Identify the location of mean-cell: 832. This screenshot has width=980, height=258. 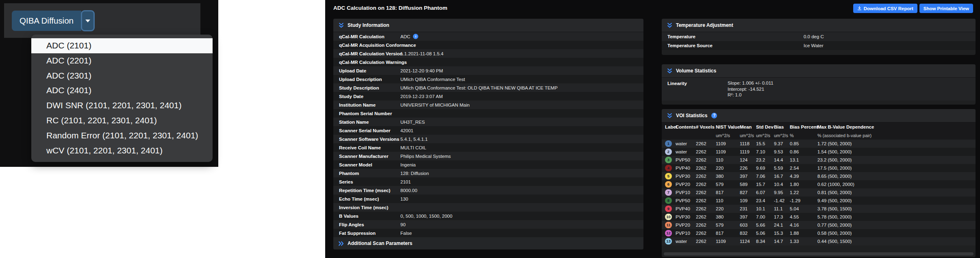
(748, 233).